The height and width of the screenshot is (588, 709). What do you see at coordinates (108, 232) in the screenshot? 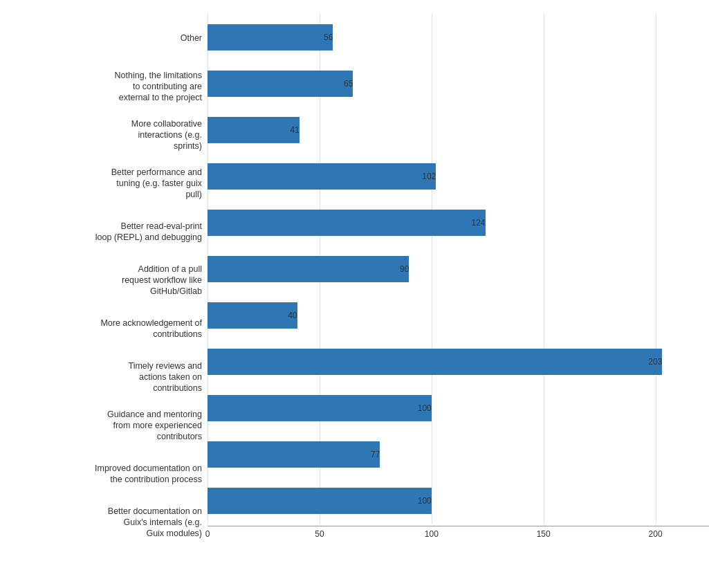
I see `y-label: Better read-eval-printloop (REPL) and de…` at bounding box center [108, 232].